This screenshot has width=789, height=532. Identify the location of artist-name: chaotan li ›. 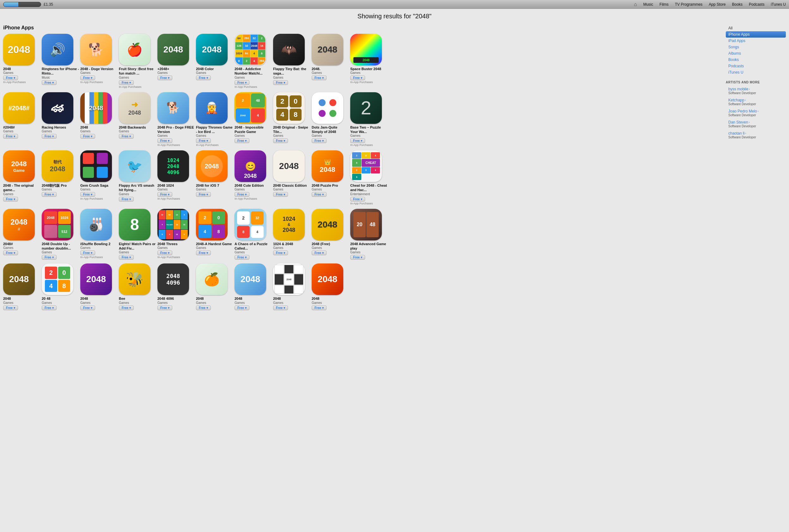
(756, 133).